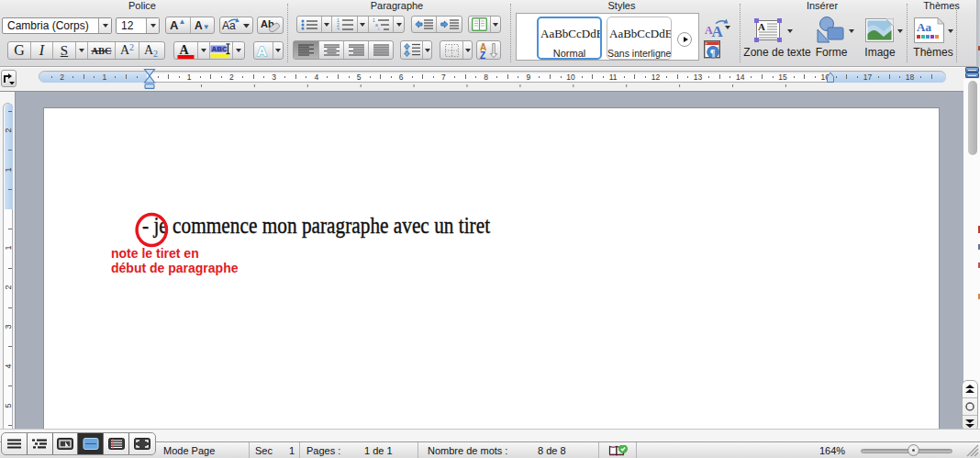 The height and width of the screenshot is (458, 980). I want to click on svg-text: Aa, so click(924, 28).